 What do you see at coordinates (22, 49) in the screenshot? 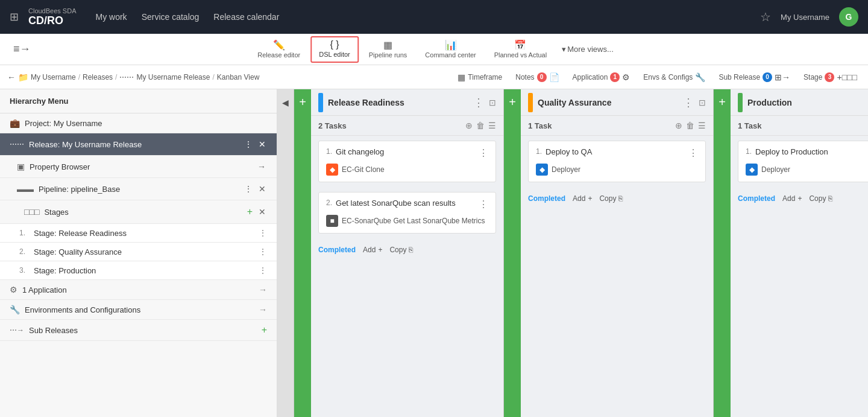
I see `sidebar-toggle-icon: ≡→` at bounding box center [22, 49].